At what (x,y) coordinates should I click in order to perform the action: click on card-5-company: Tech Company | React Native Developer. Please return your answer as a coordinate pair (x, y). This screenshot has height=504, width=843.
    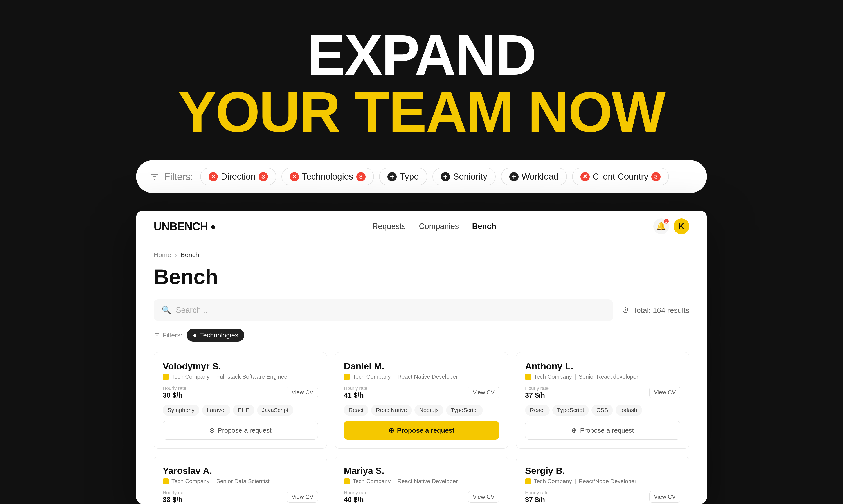
    Looking at the image, I should click on (421, 481).